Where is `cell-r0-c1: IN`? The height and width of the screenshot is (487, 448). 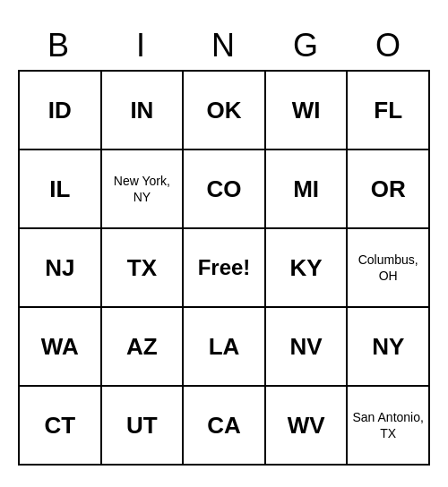
cell-r0-c1: IN is located at coordinates (143, 111).